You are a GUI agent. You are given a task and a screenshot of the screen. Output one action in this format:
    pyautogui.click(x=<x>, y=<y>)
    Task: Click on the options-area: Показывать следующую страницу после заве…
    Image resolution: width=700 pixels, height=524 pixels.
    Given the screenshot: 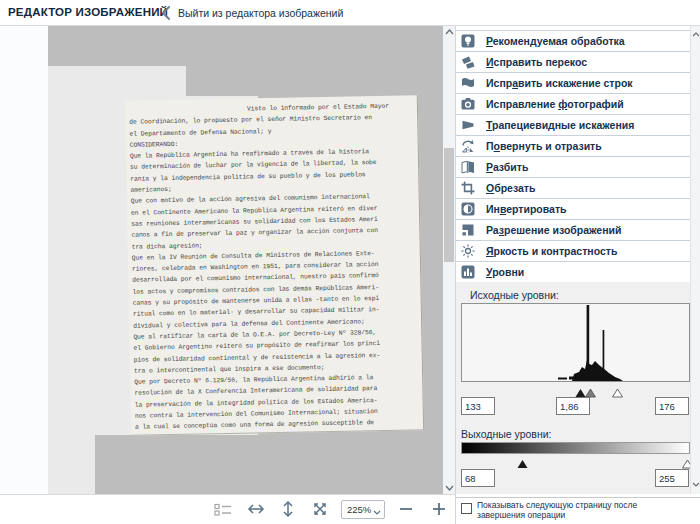 What is the action you would take?
    pyautogui.click(x=578, y=509)
    